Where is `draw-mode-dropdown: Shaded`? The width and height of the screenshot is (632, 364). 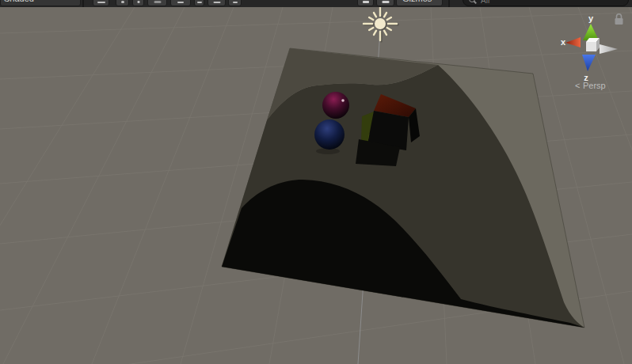 draw-mode-dropdown: Shaded is located at coordinates (40, 3).